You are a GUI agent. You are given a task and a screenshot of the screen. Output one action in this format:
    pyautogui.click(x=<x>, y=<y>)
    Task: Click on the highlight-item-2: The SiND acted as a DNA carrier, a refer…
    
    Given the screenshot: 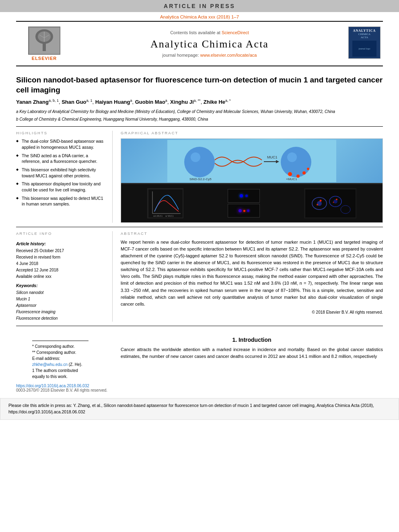 What is the action you would take?
    pyautogui.click(x=61, y=158)
    